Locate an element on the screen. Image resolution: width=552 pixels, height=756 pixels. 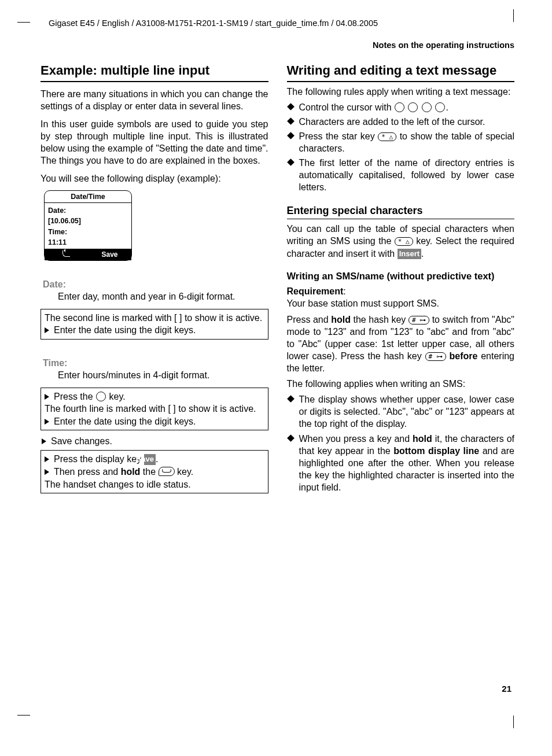
instruction-step: Press the key. is located at coordinates (159, 397).